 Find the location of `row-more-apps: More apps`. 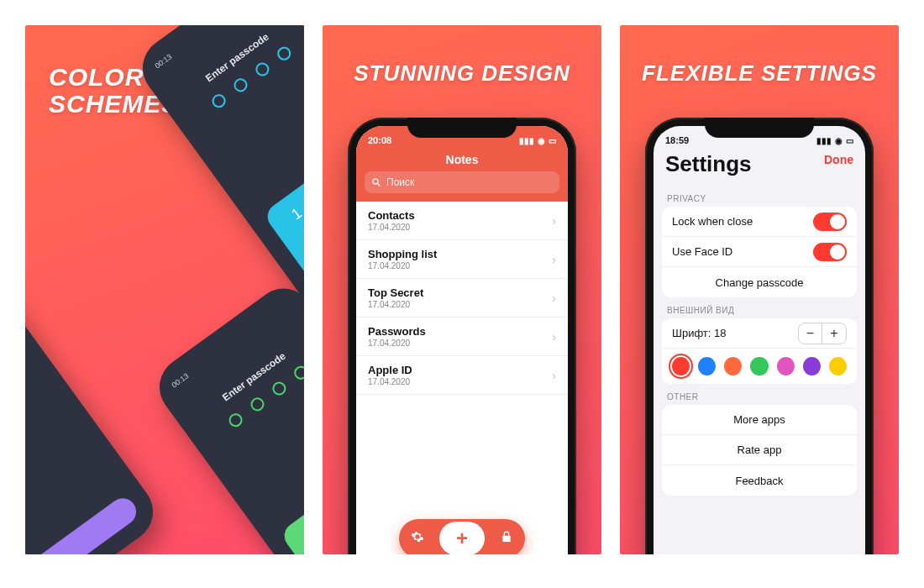

row-more-apps: More apps is located at coordinates (759, 420).